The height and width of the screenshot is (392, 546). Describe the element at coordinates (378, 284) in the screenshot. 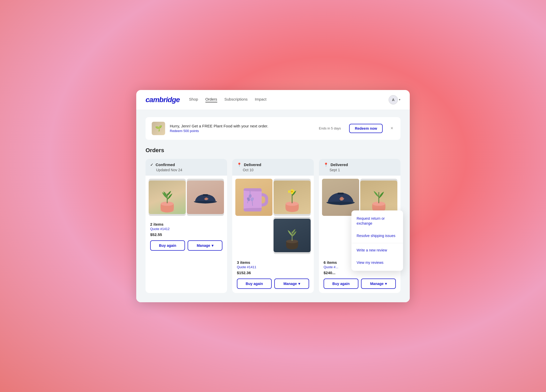

I see `manage-button-3: Manage ▾` at that location.